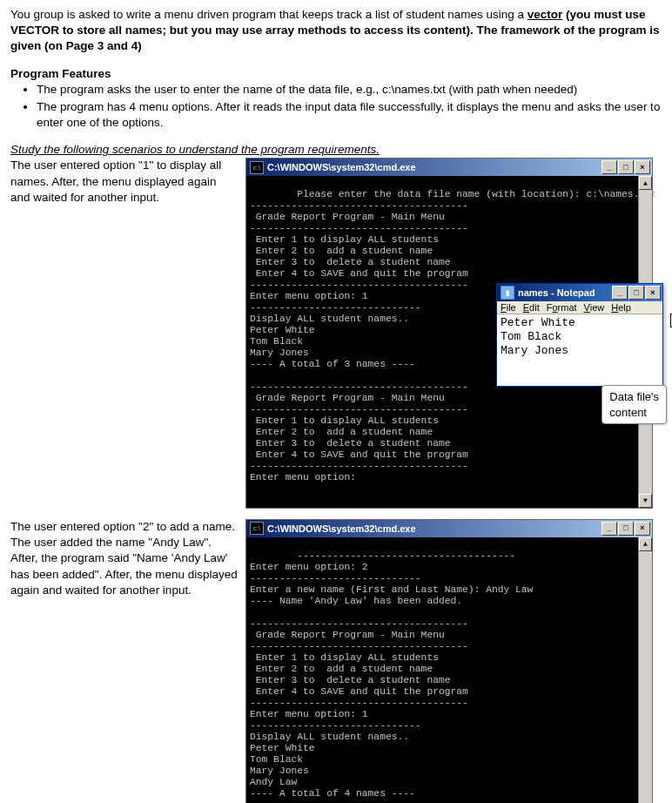  Describe the element at coordinates (508, 307) in the screenshot. I see `menu-file: File` at that location.